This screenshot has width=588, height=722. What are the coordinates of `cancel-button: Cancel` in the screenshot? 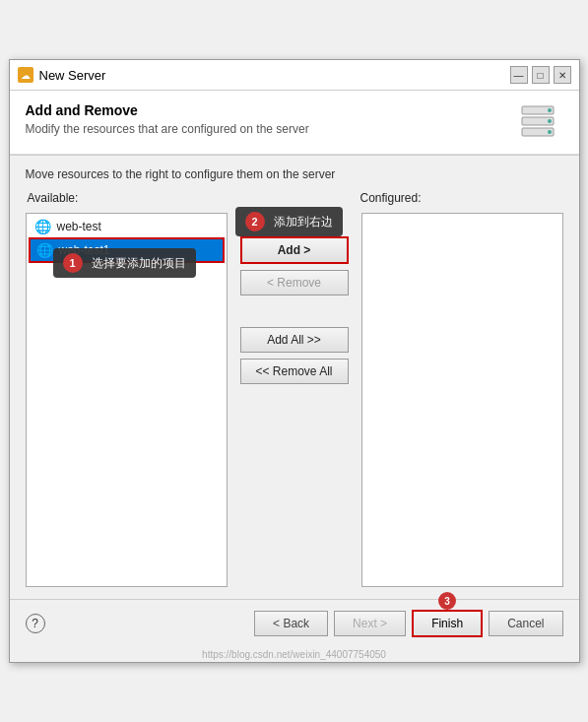 It's located at (526, 624).